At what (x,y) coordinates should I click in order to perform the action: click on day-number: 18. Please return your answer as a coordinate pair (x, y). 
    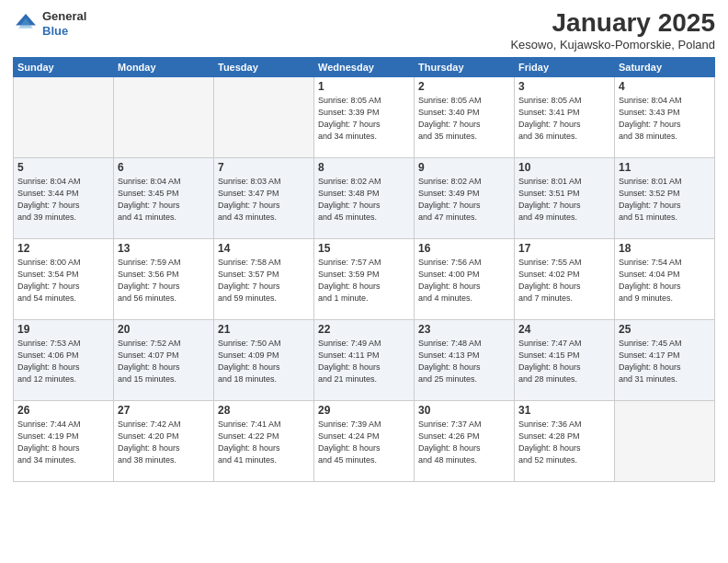
    Looking at the image, I should click on (665, 248).